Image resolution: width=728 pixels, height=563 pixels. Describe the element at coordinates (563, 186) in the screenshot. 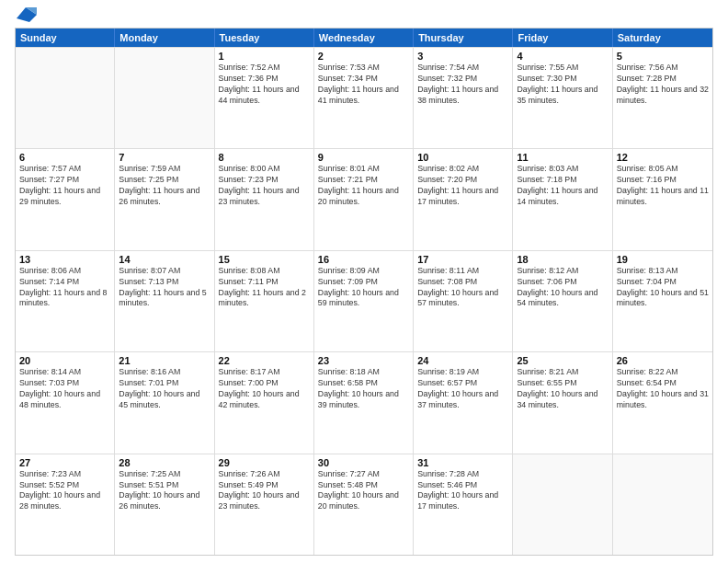

I see `cell-details: Sunrise: 8:03 AM Sunset: 7:18 PM Dayligh…` at that location.